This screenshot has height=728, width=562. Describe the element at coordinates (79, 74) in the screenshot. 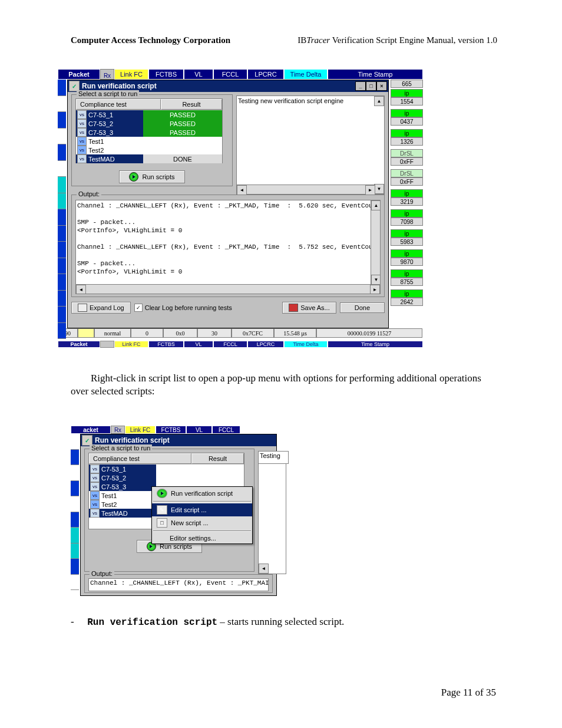

I see `col-packet: Packet` at that location.